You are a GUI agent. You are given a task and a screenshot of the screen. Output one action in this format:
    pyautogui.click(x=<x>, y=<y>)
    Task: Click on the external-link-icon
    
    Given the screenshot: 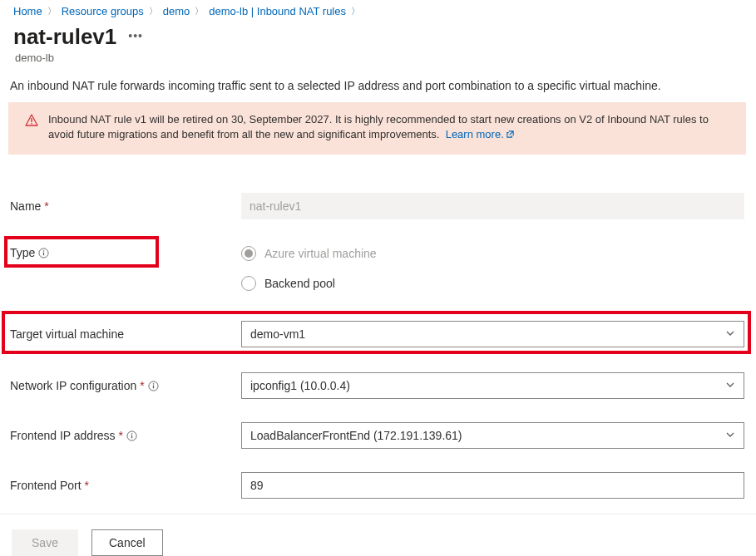 What is the action you would take?
    pyautogui.click(x=511, y=135)
    